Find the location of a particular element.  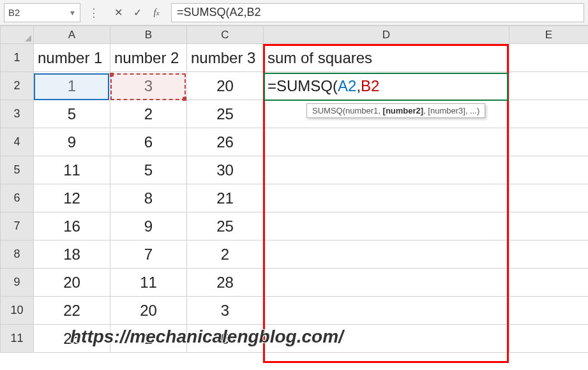

cell-C6: 21 is located at coordinates (225, 198).